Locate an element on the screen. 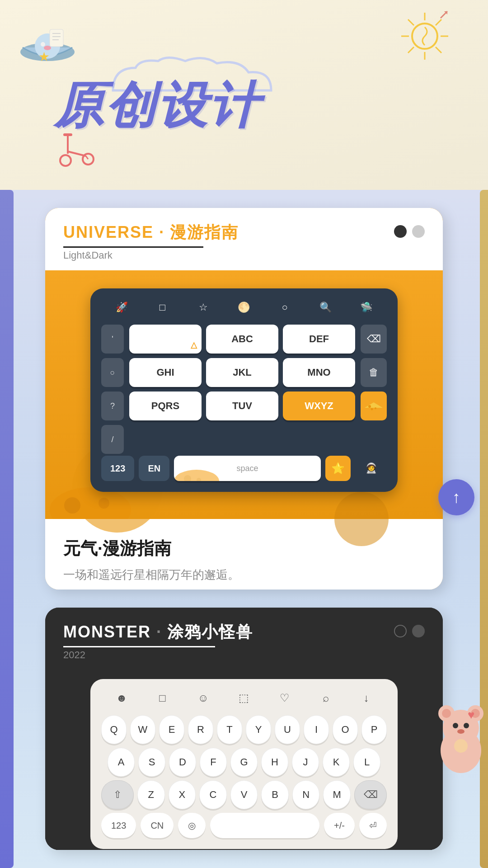 The image size is (488, 868). key-w: W is located at coordinates (143, 730).